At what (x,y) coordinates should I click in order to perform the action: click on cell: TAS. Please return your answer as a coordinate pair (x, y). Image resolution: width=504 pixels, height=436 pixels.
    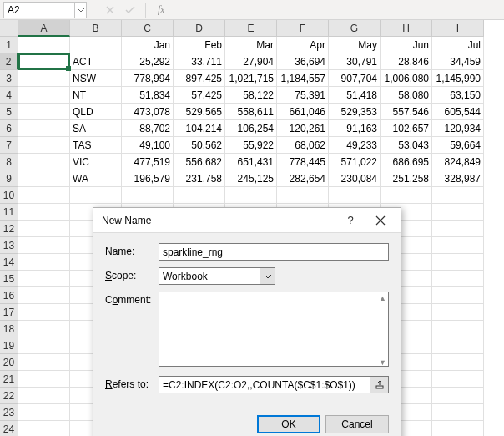
    Looking at the image, I should click on (96, 145).